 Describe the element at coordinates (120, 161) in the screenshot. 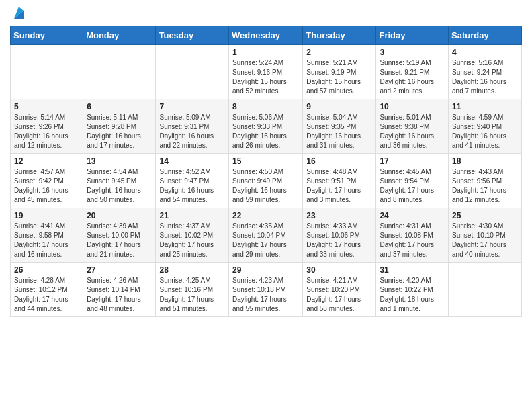

I see `day-number: 13` at that location.